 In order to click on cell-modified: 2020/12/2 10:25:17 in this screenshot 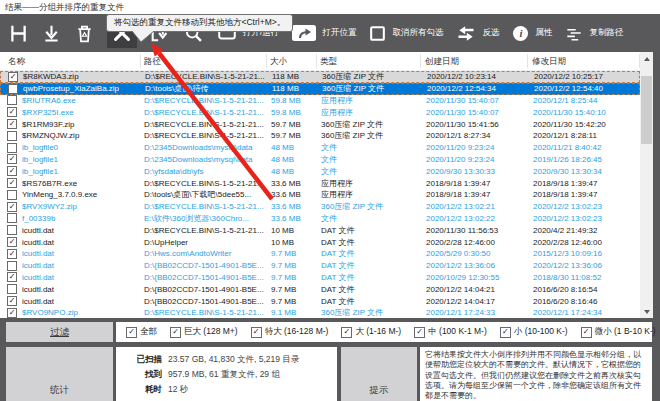, I will do `click(584, 76)`.